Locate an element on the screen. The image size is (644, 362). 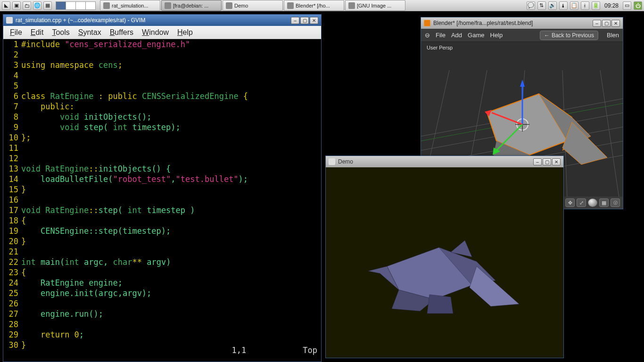
code-line: 29 return 0; is located at coordinates (162, 335).